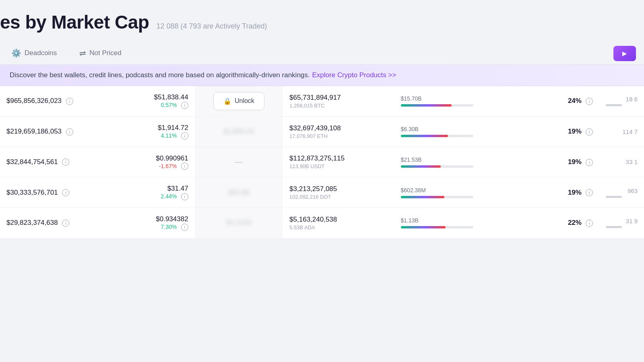 This screenshot has width=644, height=362. What do you see at coordinates (227, 101) in the screenshot?
I see `lock-icon: 🔒` at bounding box center [227, 101].